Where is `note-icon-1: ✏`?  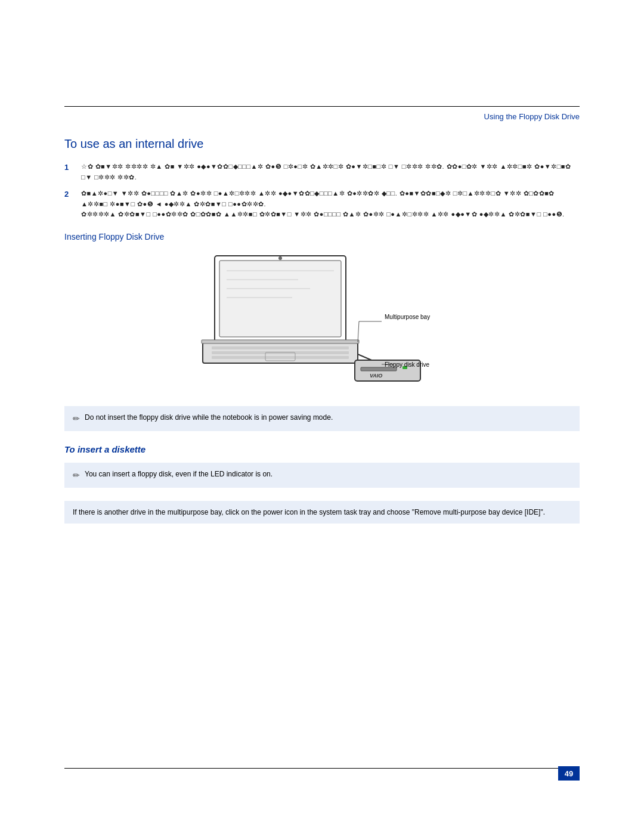 note-icon-1: ✏ is located at coordinates (76, 419).